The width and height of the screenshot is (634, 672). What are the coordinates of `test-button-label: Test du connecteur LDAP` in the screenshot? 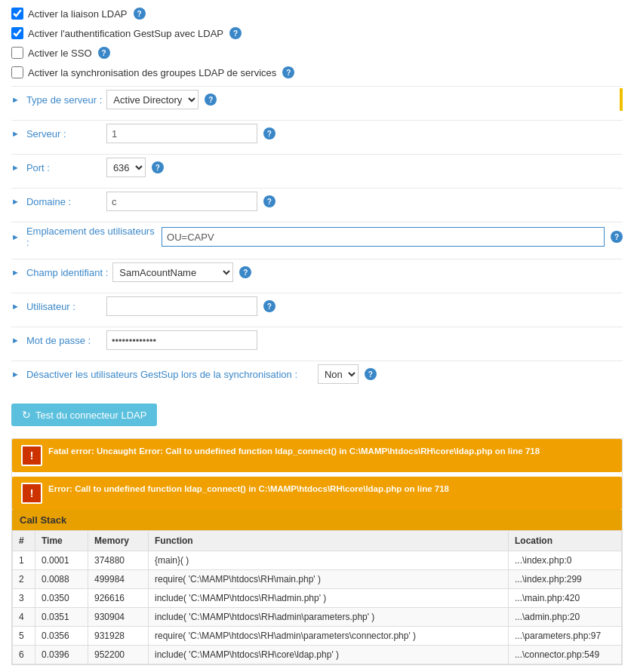 It's located at (91, 415).